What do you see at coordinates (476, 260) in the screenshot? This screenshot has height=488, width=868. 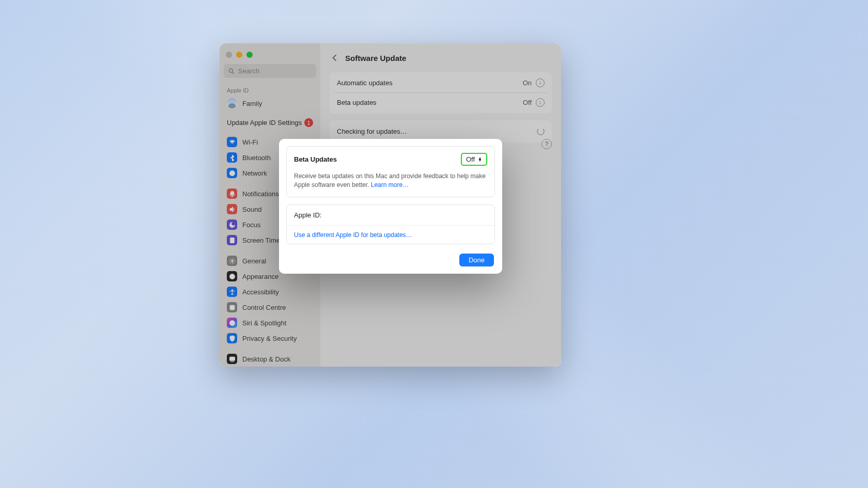 I see `done-button: Done` at bounding box center [476, 260].